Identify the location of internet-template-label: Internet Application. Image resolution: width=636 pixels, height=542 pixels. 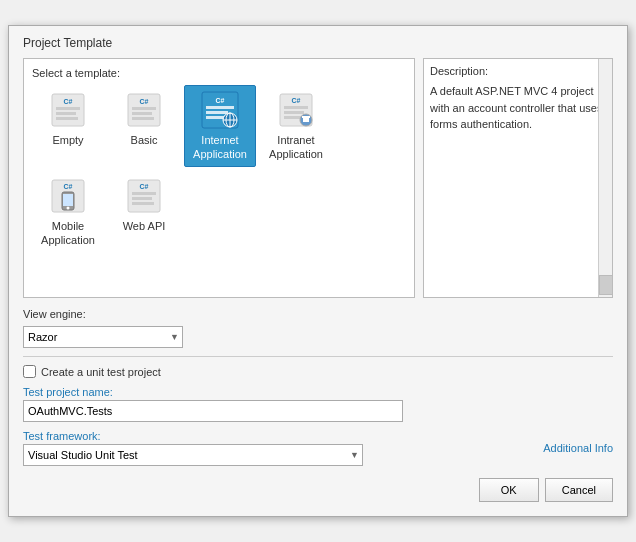
(220, 148).